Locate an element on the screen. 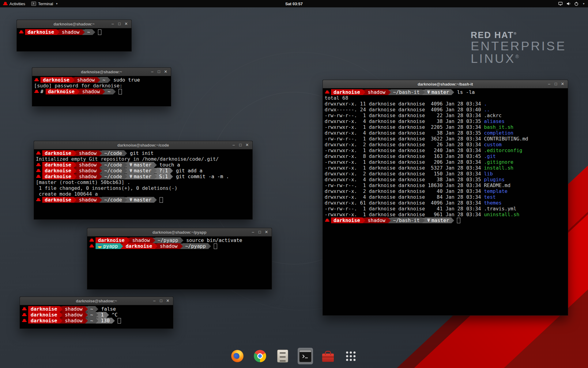 Image resolution: width=588 pixels, height=368 pixels. dock-item-show-applications is located at coordinates (351, 356).